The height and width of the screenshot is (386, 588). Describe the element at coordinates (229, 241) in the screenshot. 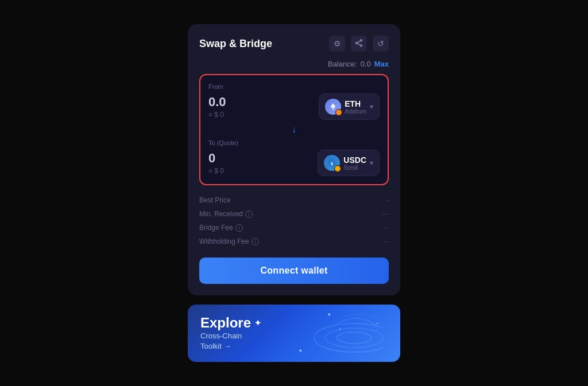

I see `withholding-fee-label: Withholding Fee i` at that location.